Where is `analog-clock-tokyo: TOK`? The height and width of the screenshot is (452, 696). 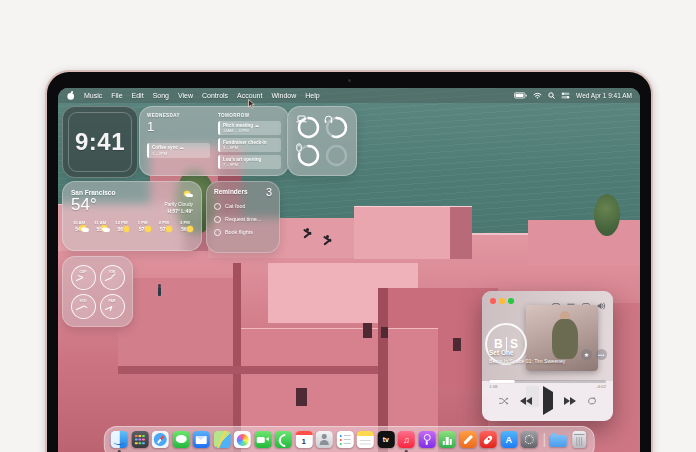
analog-clock-tokyo: TOK is located at coordinates (112, 278).